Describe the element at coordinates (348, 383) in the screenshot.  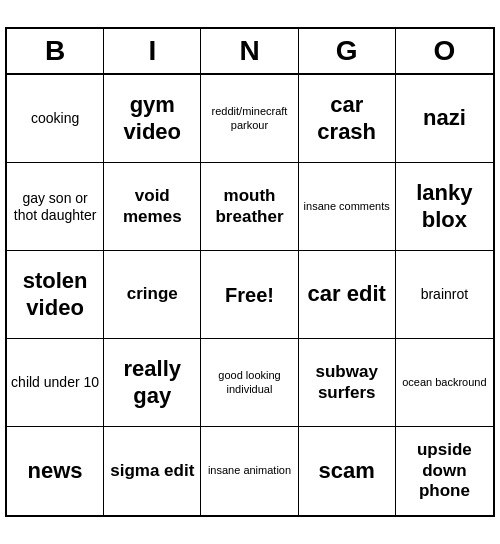
I see `bingo-cell: subway surfers` at that location.